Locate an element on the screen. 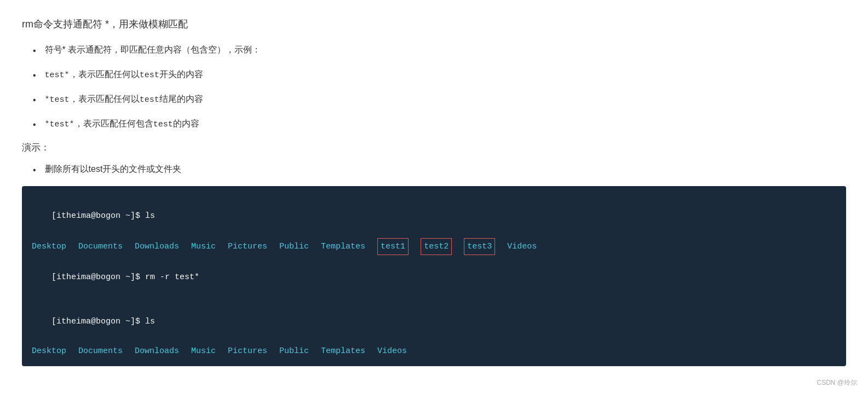 The width and height of the screenshot is (868, 393). bullet-text-4: *test*，表示匹配任何包含test的内容 is located at coordinates (122, 124).